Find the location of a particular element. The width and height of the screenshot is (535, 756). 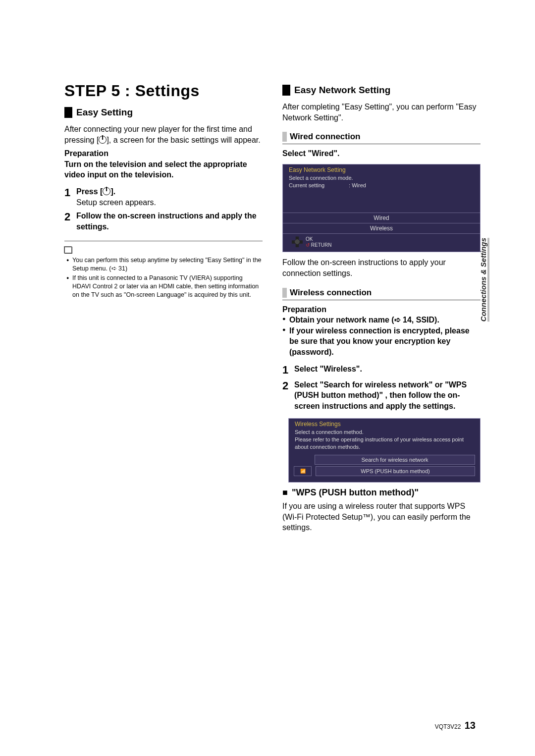

wireless-screenshot: Wireless Settings Select a connection me… is located at coordinates (384, 450).